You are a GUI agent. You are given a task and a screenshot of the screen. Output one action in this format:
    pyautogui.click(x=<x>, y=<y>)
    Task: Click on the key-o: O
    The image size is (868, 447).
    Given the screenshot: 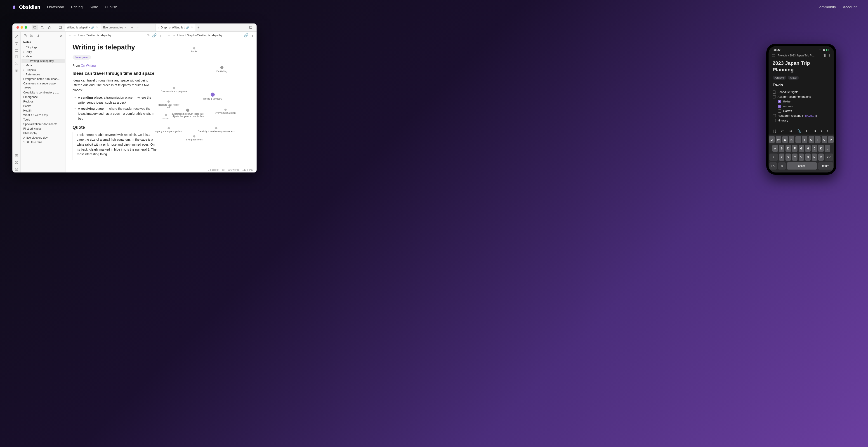 What is the action you would take?
    pyautogui.click(x=824, y=139)
    